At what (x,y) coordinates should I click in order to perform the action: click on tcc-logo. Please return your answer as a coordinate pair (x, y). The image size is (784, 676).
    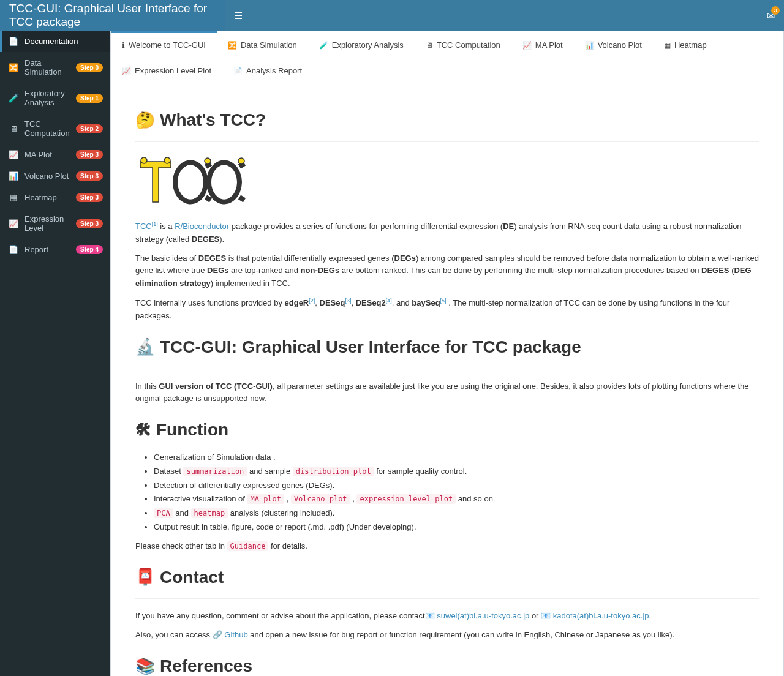
    Looking at the image, I should click on (447, 184).